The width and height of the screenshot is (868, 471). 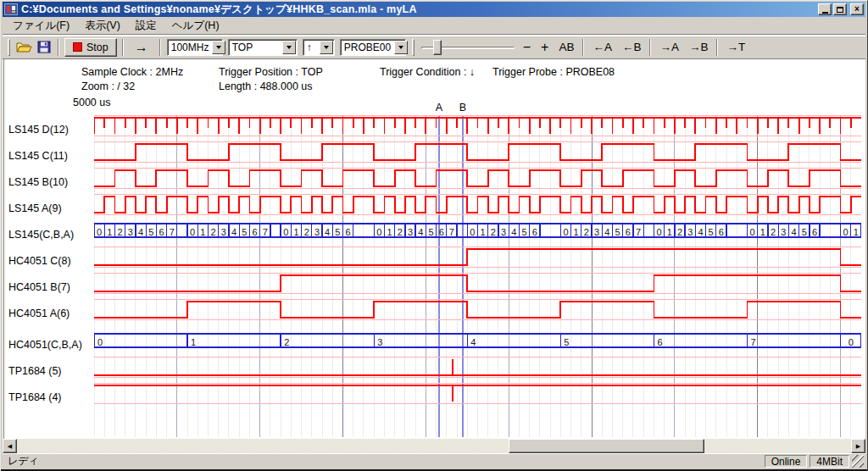 What do you see at coordinates (146, 25) in the screenshot?
I see `menu-settings: 設定` at bounding box center [146, 25].